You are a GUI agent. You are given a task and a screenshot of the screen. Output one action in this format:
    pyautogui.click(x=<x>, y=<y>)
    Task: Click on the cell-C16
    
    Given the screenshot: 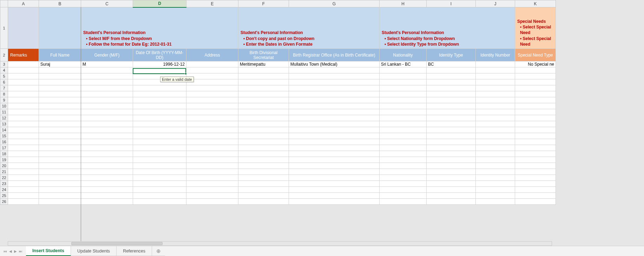 What is the action you would take?
    pyautogui.click(x=107, y=142)
    